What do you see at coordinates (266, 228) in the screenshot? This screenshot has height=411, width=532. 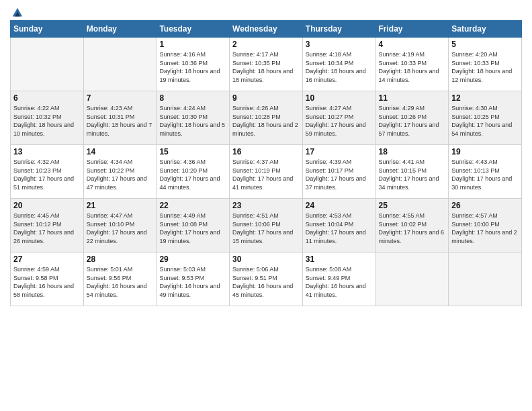 I see `day-info: Sunrise: 4:51 AM Sunset: 10:06 PM Daylig…` at bounding box center [266, 228].